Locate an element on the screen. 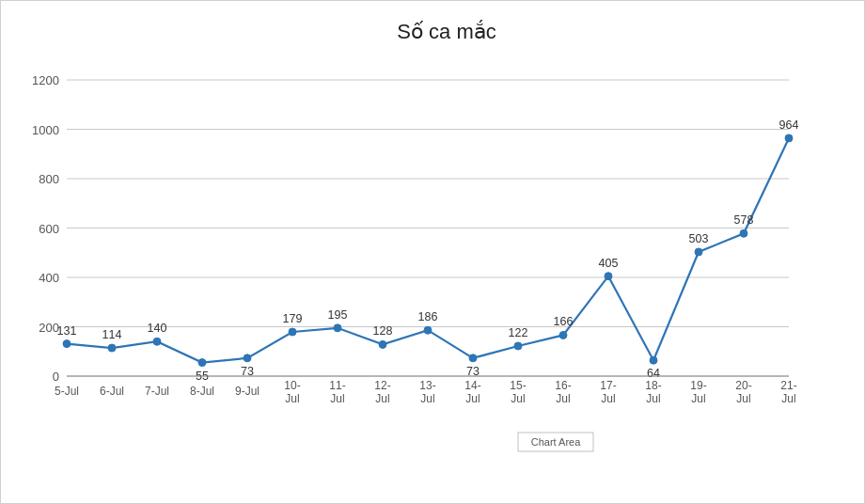 The height and width of the screenshot is (504, 865). svg-text: 12- is located at coordinates (382, 386).